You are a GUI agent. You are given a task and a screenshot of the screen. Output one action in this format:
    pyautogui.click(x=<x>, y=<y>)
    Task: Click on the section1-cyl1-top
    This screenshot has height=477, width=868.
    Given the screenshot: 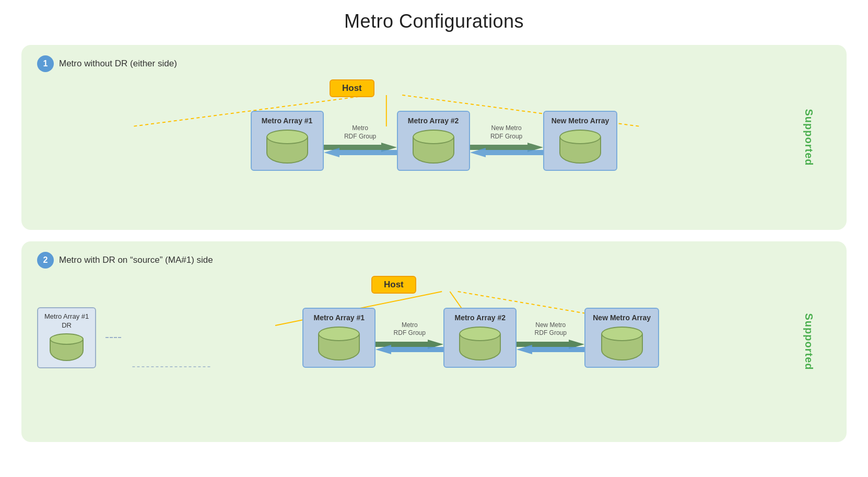 What is the action you would take?
    pyautogui.click(x=287, y=137)
    